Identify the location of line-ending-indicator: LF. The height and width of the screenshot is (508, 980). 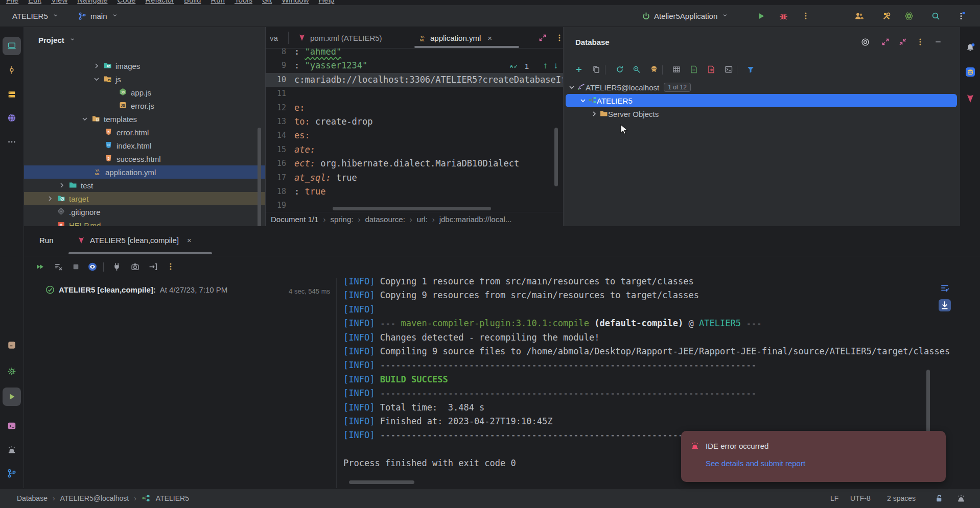
(834, 498).